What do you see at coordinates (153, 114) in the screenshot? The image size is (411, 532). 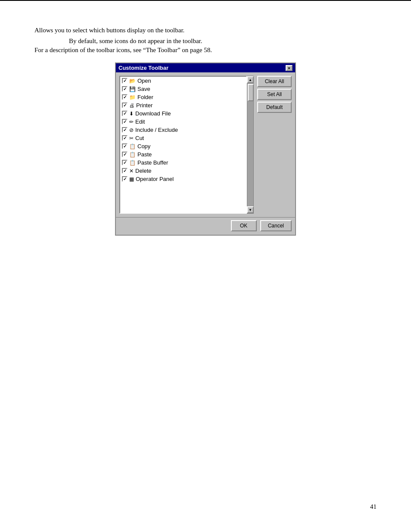 I see `item-label-download: Download File` at bounding box center [153, 114].